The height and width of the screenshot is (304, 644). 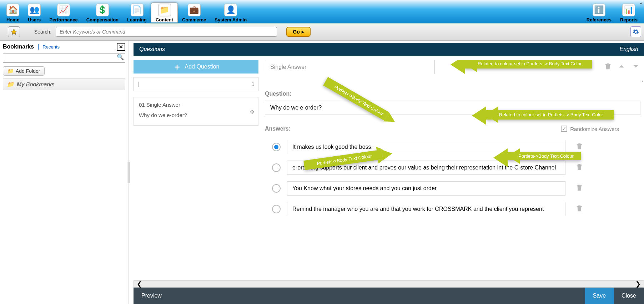 What do you see at coordinates (13, 13) in the screenshot?
I see `nav-home: 🏠Home` at bounding box center [13, 13].